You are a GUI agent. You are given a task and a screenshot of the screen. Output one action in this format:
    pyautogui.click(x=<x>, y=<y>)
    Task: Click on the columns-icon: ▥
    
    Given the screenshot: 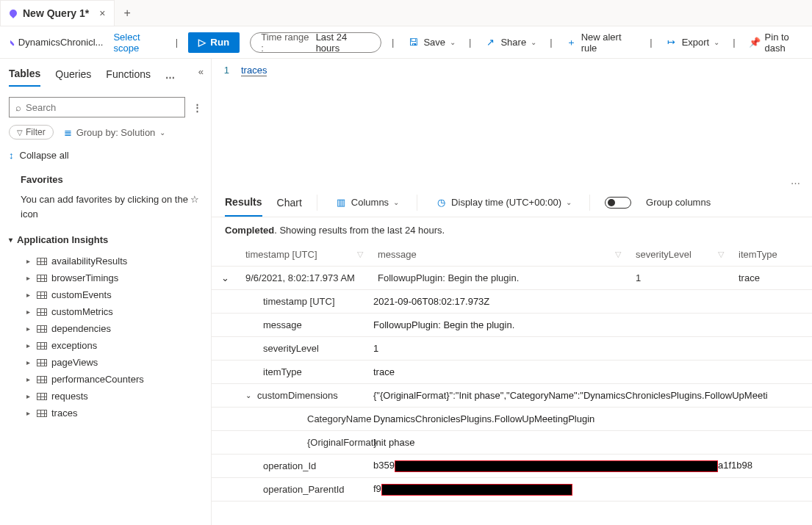 What is the action you would take?
    pyautogui.click(x=341, y=203)
    